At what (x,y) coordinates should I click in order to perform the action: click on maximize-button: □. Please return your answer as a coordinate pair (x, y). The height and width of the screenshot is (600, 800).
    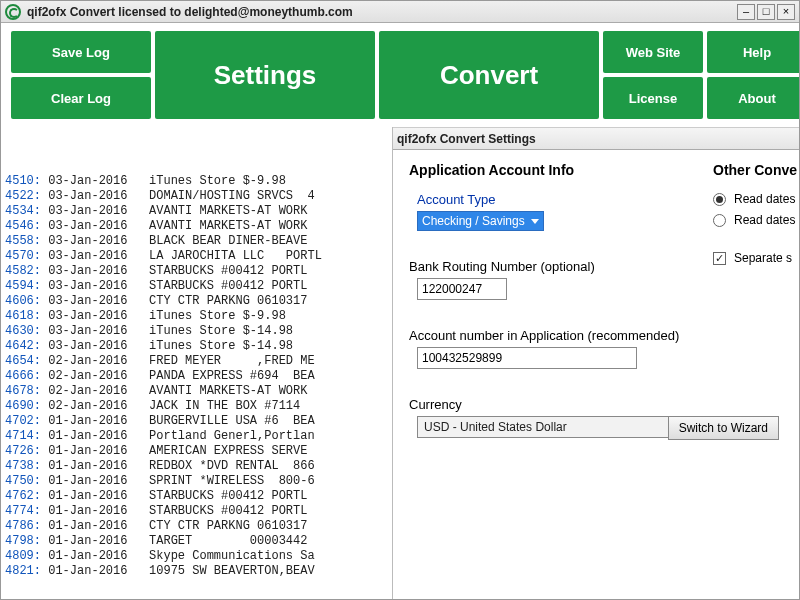
    Looking at the image, I should click on (766, 12).